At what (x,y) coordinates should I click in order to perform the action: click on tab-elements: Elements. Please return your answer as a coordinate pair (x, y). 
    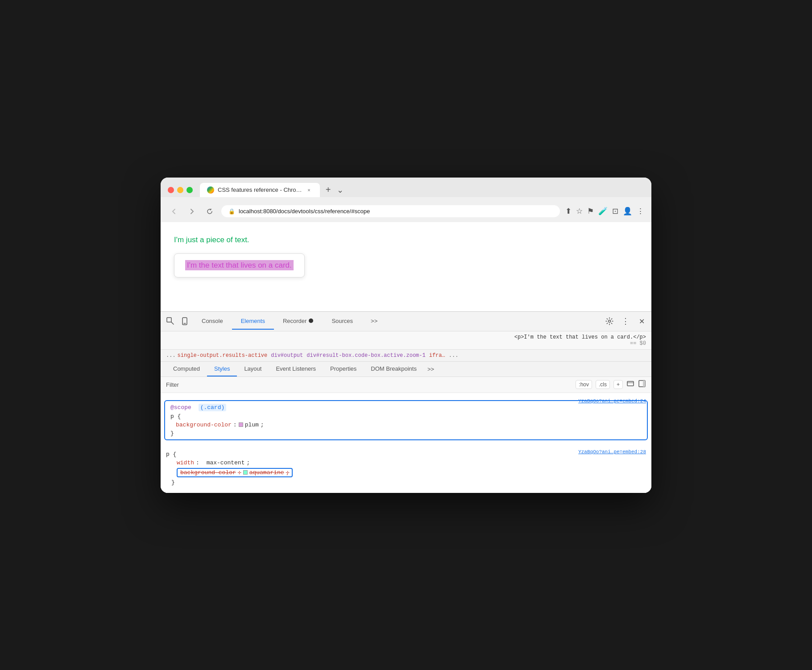
    Looking at the image, I should click on (253, 321).